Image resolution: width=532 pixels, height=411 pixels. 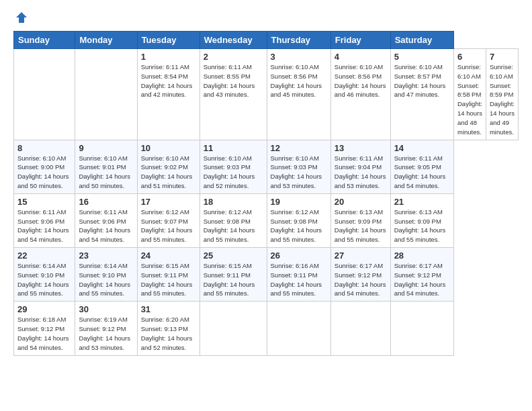 What do you see at coordinates (266, 275) in the screenshot?
I see `calendar-week-row: 22 Sunrise: 6:14 AMSunset: 9:10 PMDaylig…` at bounding box center [266, 275].